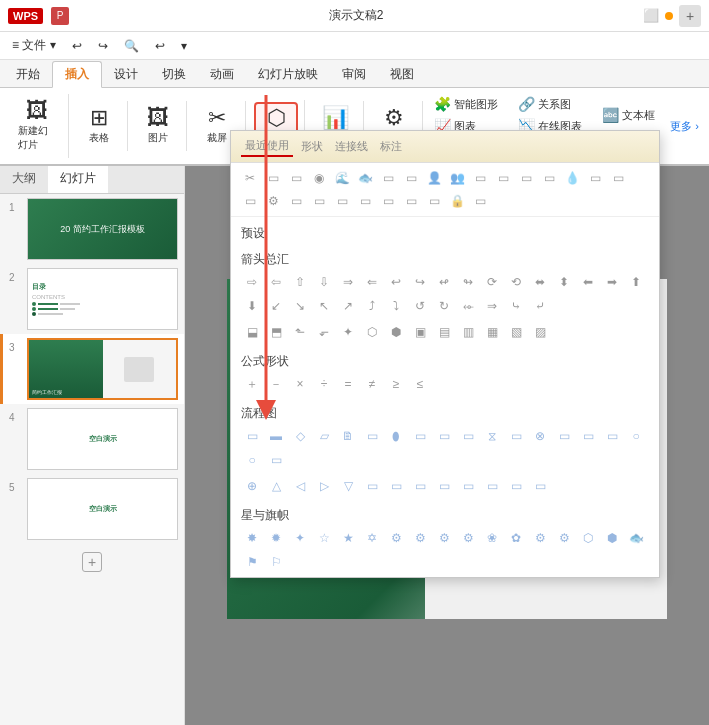 The width and height of the screenshot is (709, 725). What do you see at coordinates (492, 486) in the screenshot?
I see `fc-r7: ▭` at bounding box center [492, 486].